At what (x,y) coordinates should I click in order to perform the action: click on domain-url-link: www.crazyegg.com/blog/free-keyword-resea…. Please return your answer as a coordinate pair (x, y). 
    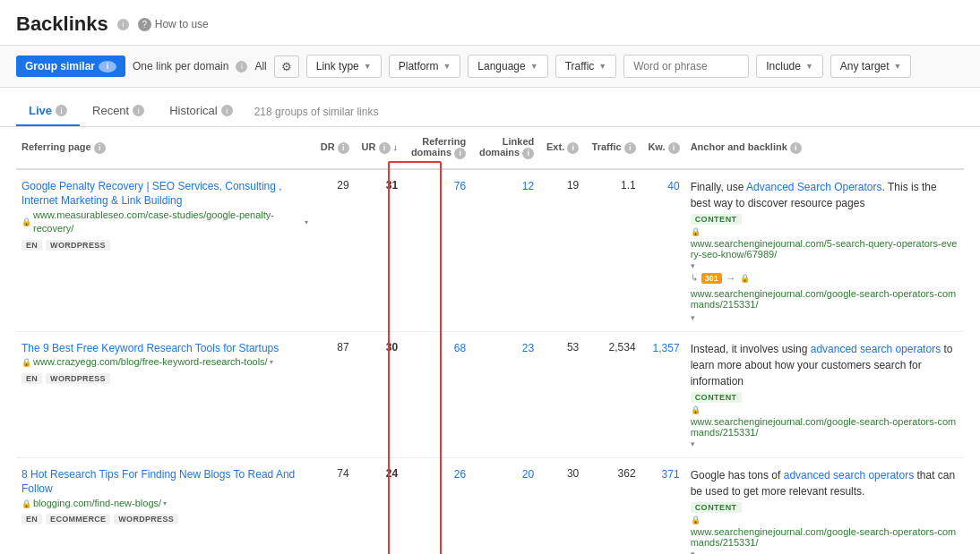
    Looking at the image, I should click on (150, 362).